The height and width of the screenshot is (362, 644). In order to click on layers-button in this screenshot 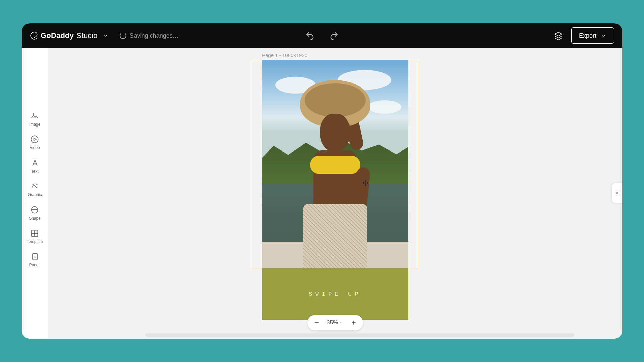, I will do `click(558, 36)`.